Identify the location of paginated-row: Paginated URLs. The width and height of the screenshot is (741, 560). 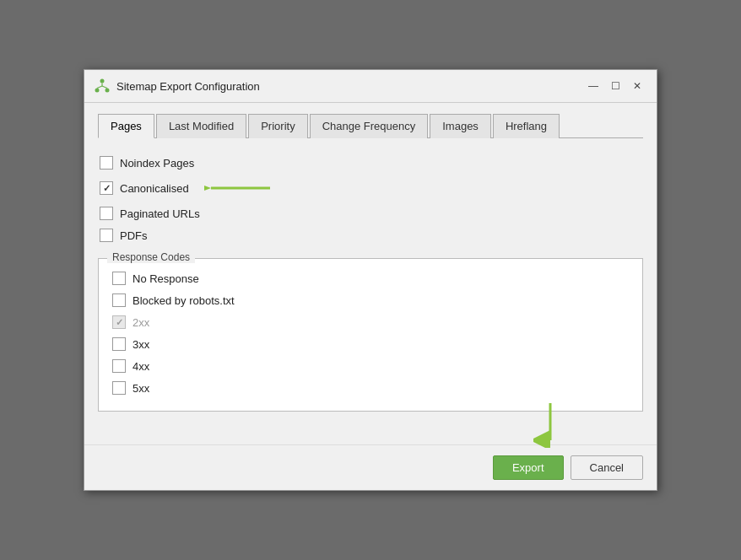
(370, 213).